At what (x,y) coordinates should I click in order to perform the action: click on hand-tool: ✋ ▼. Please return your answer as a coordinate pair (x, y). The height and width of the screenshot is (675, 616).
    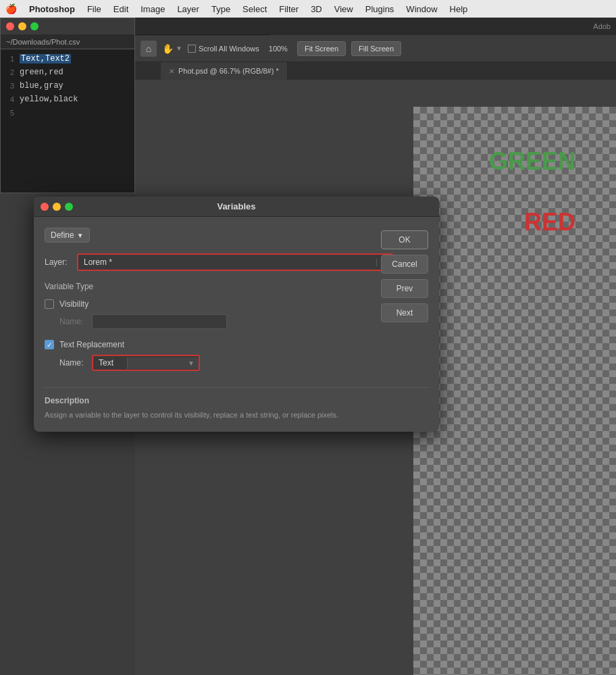
    Looking at the image, I should click on (172, 49).